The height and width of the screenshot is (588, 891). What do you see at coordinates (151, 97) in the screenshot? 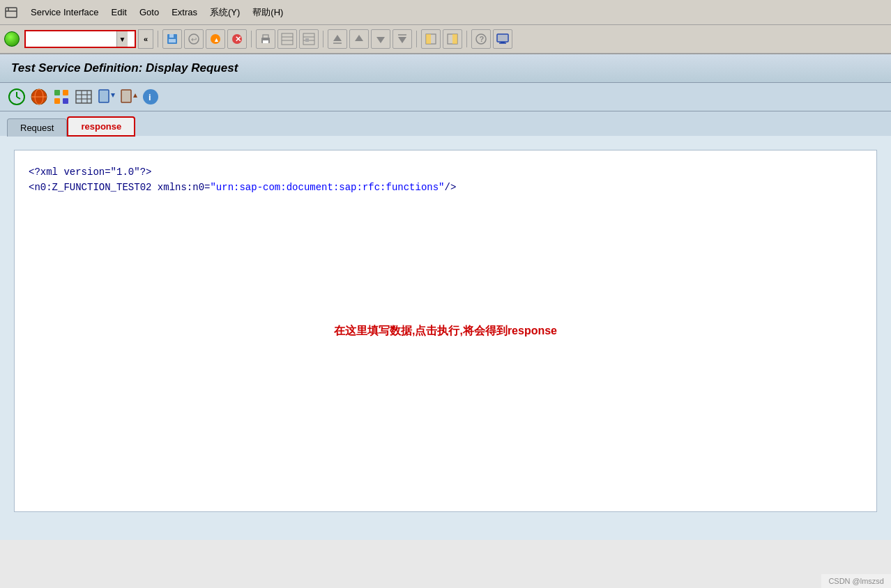
I see `info-btn: i` at bounding box center [151, 97].